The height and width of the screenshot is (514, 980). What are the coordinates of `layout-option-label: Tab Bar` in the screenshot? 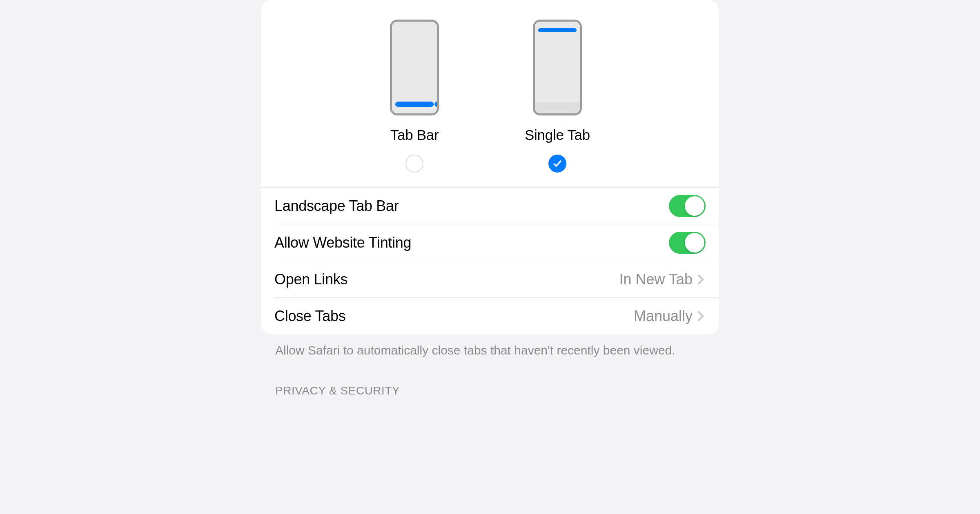 It's located at (415, 135).